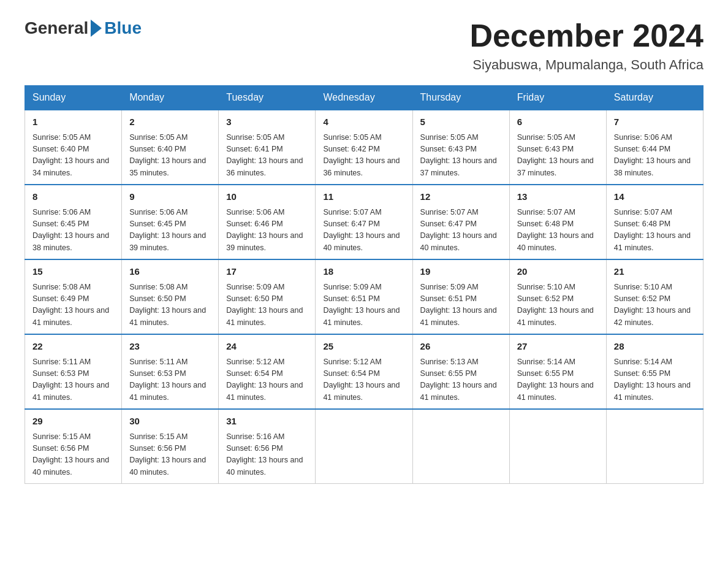  What do you see at coordinates (170, 222) in the screenshot?
I see `calendar-cell: 9Sunrise: 5:06 AMSunset: 6:45 PMDaylight…` at bounding box center [170, 222].